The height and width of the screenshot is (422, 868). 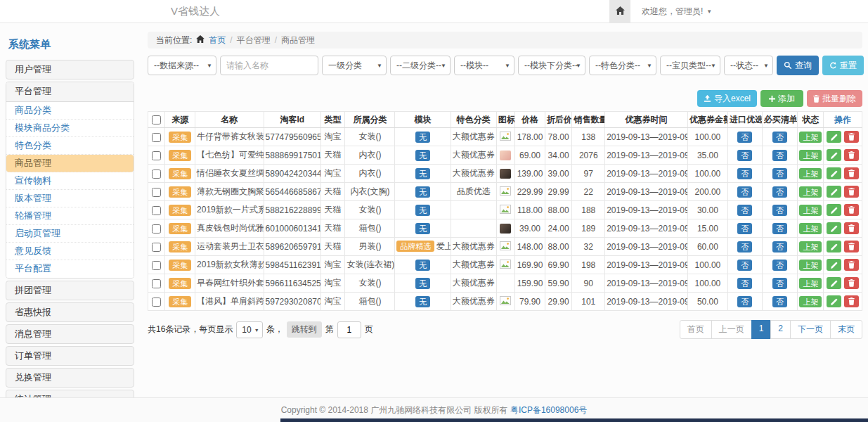 What do you see at coordinates (70, 312) in the screenshot?
I see `sidebar-item-3: 省惠快报` at bounding box center [70, 312].